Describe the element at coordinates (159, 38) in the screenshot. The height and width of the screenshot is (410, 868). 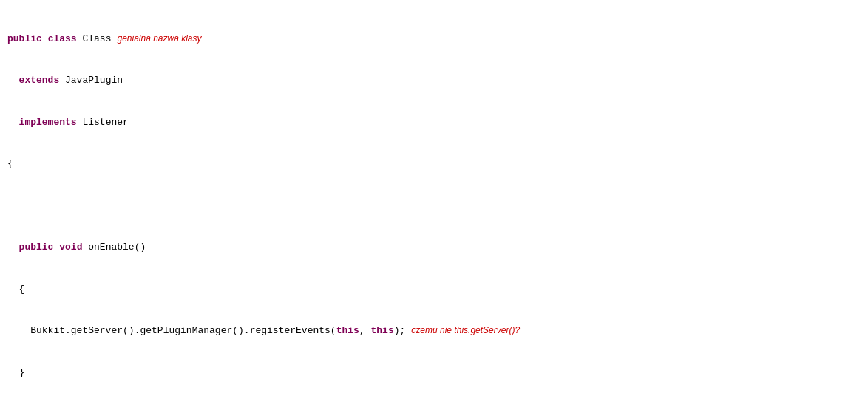
I see `comment-genial: genialna nazwa klasy` at that location.